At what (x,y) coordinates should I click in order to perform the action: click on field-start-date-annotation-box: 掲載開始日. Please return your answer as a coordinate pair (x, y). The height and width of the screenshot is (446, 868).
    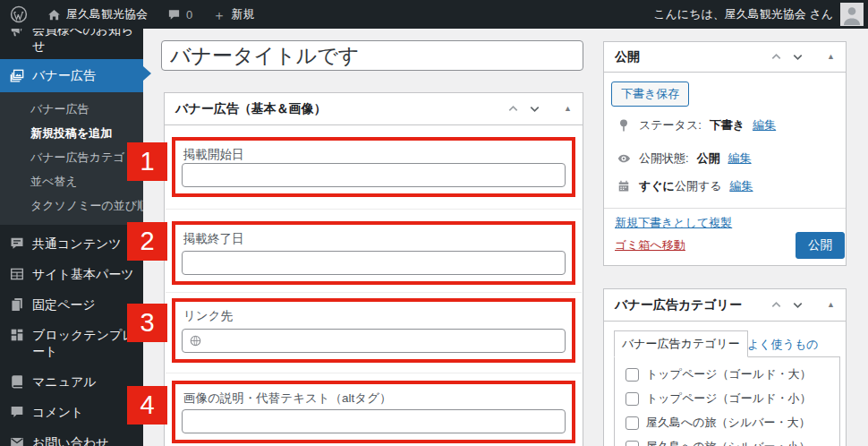
    Looking at the image, I should click on (374, 167).